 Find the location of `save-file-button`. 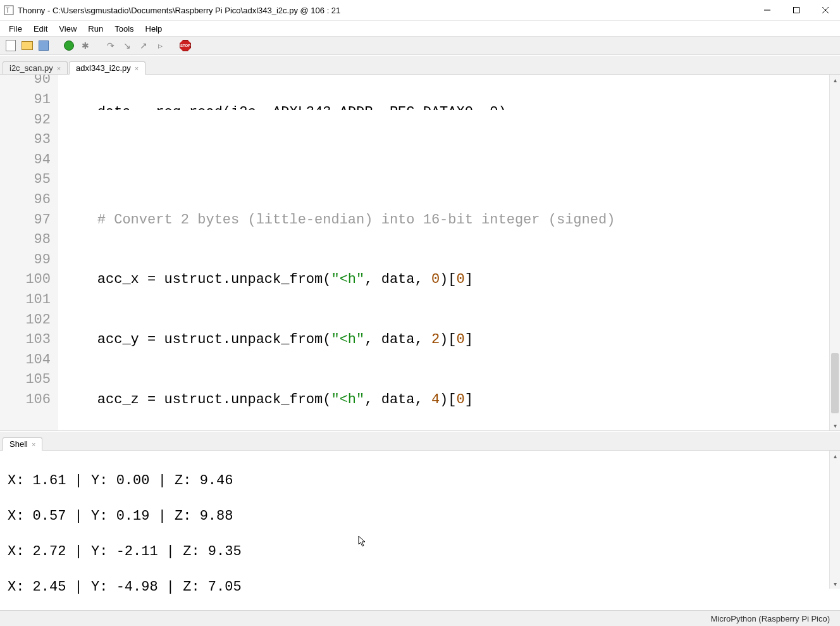

save-file-button is located at coordinates (44, 46).